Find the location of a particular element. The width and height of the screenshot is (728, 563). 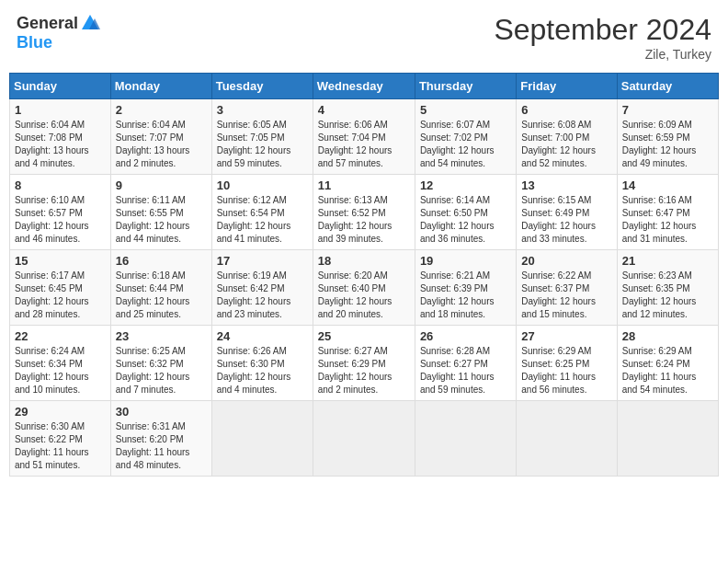

cell-line: Sunrise: 6:31 AM is located at coordinates (162, 427).